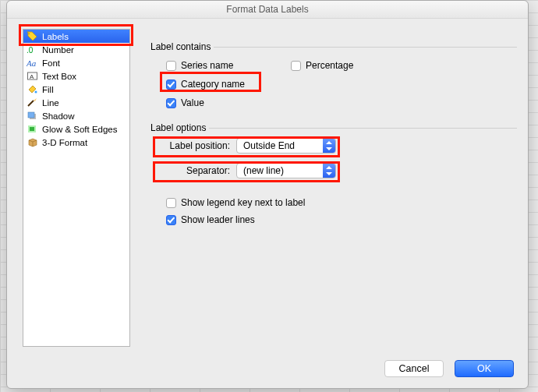 The image size is (538, 392). What do you see at coordinates (33, 63) in the screenshot?
I see `font-icon: Aa` at bounding box center [33, 63].